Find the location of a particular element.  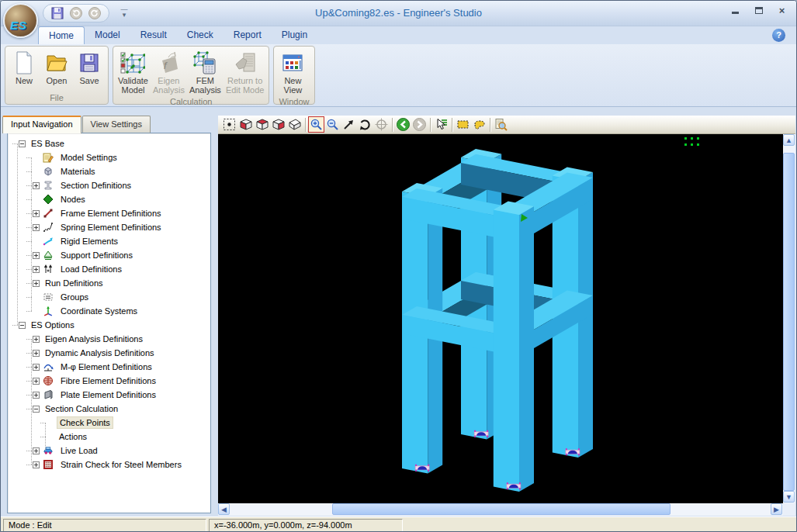

tree-item-strain-check-for-steel-members: Strain Check for Steel Members is located at coordinates (109, 465).